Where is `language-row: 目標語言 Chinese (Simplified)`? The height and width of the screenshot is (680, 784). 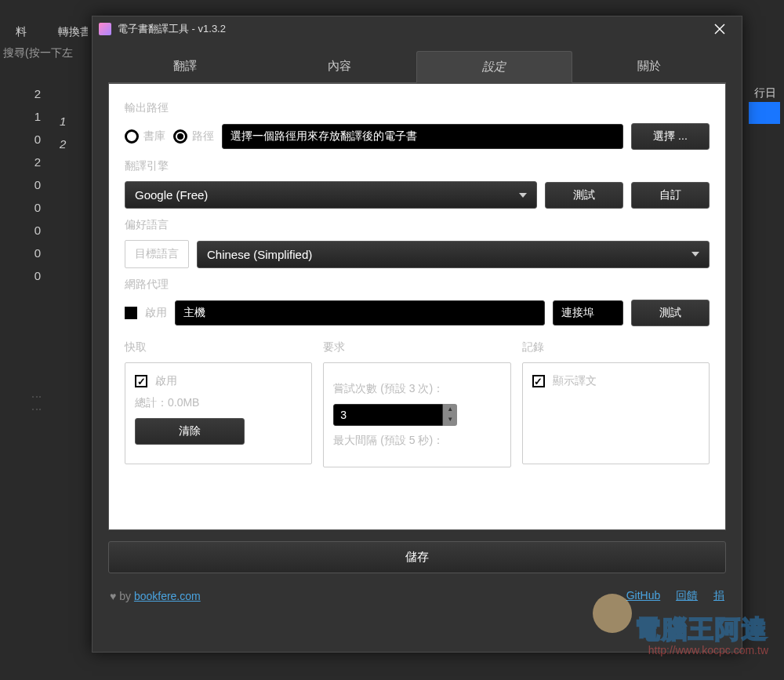 language-row: 目標語言 Chinese (Simplified) is located at coordinates (417, 254).